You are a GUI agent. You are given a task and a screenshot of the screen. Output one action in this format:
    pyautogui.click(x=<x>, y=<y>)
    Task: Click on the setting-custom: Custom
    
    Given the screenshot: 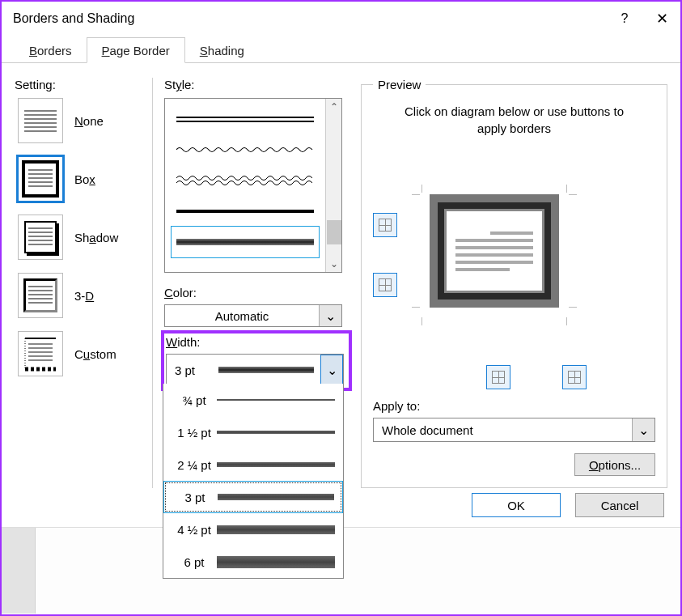 What is the action you would take?
    pyautogui.click(x=83, y=354)
    